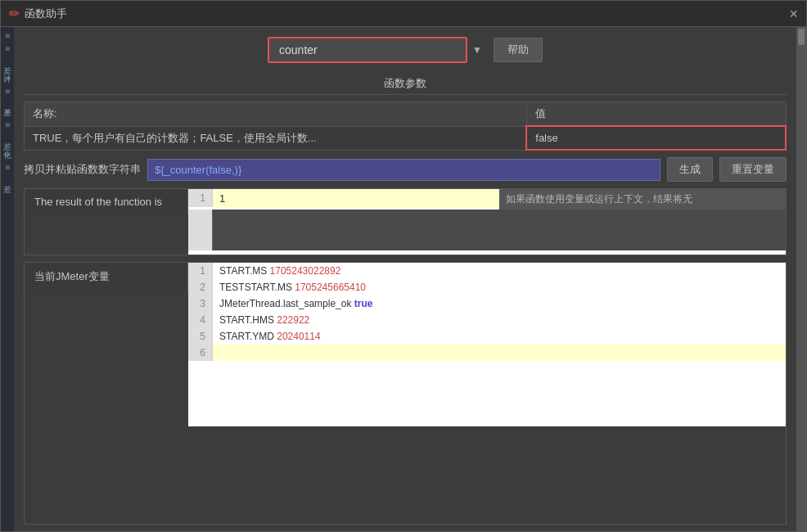 This screenshot has height=532, width=807. Describe the element at coordinates (7, 178) in the screenshot. I see `nav-item-14: 差` at that location.